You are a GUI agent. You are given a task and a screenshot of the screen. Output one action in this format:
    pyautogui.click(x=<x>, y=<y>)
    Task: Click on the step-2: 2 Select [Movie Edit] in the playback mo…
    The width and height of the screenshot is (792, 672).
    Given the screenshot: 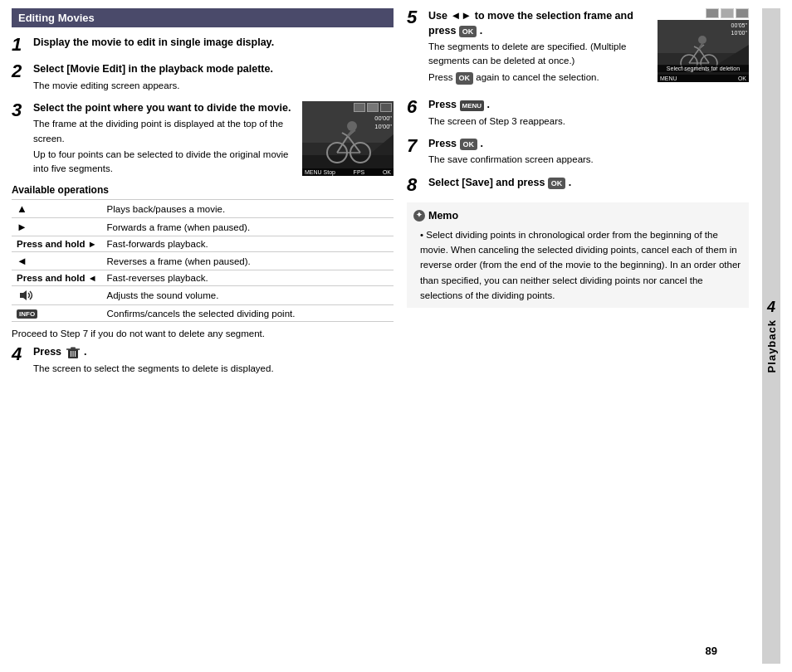 What is the action you would take?
    pyautogui.click(x=203, y=78)
    